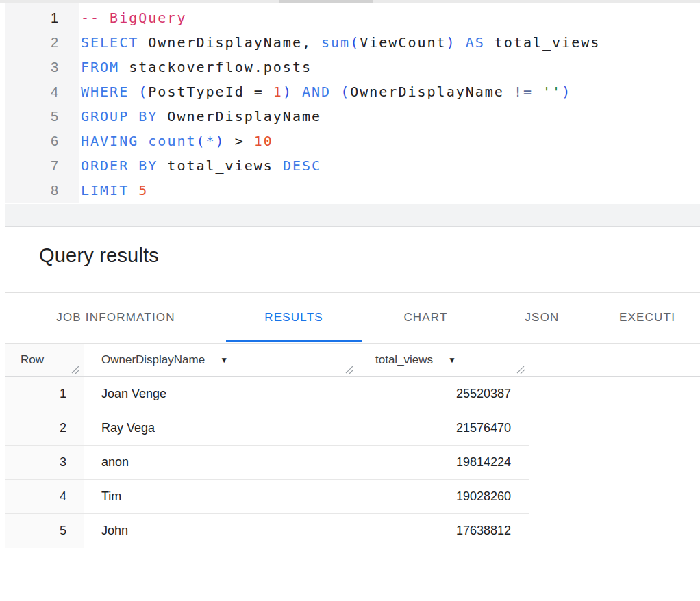 The height and width of the screenshot is (601, 700). I want to click on code-text: HAVING count(*) > 10, so click(177, 141).